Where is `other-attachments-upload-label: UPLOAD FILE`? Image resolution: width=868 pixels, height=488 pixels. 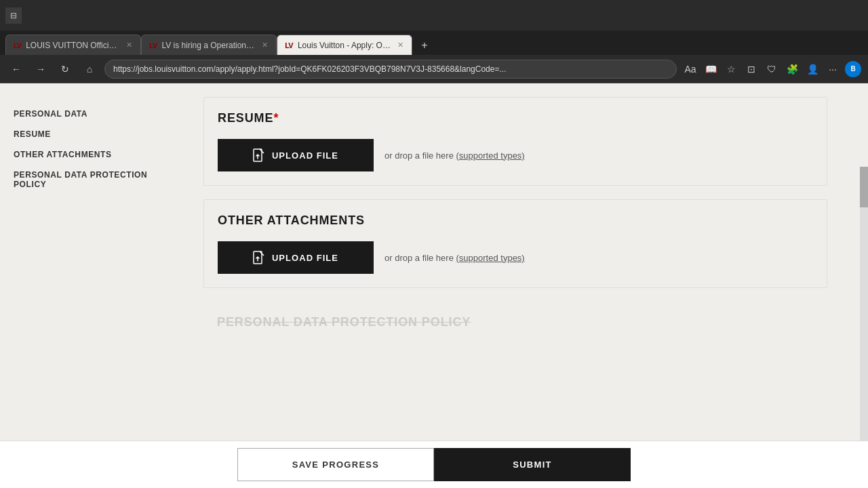 other-attachments-upload-label: UPLOAD FILE is located at coordinates (305, 258).